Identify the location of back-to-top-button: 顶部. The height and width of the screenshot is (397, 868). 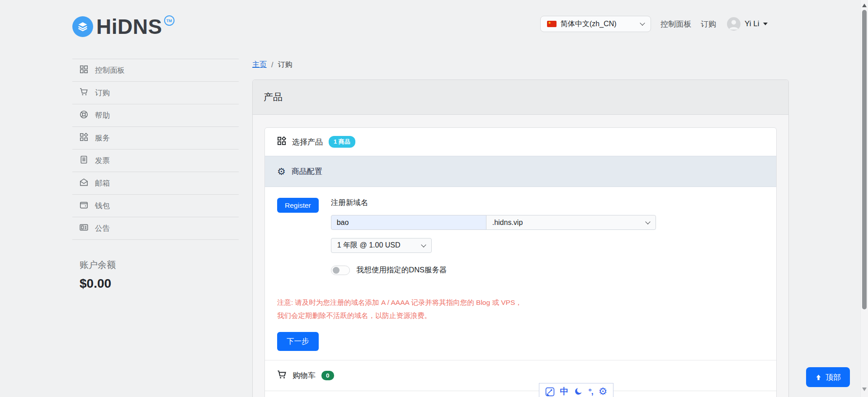
(828, 377).